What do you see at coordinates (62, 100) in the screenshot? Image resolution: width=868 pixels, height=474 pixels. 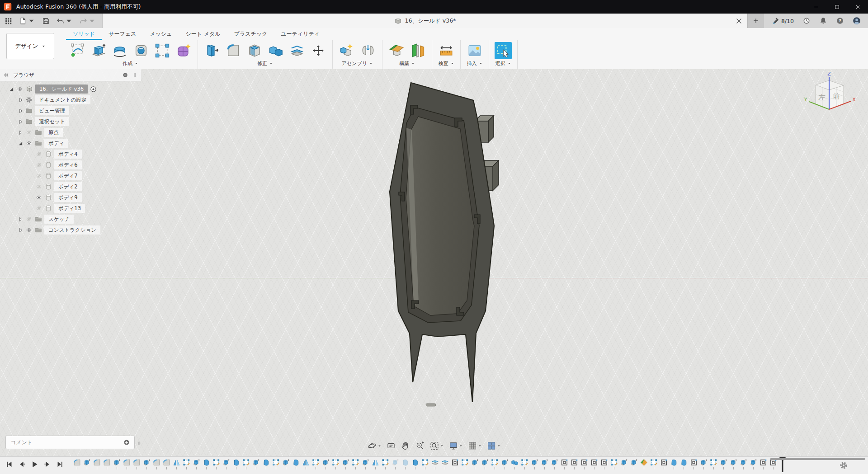 I see `tree-item-label: ドキュメントの設定` at bounding box center [62, 100].